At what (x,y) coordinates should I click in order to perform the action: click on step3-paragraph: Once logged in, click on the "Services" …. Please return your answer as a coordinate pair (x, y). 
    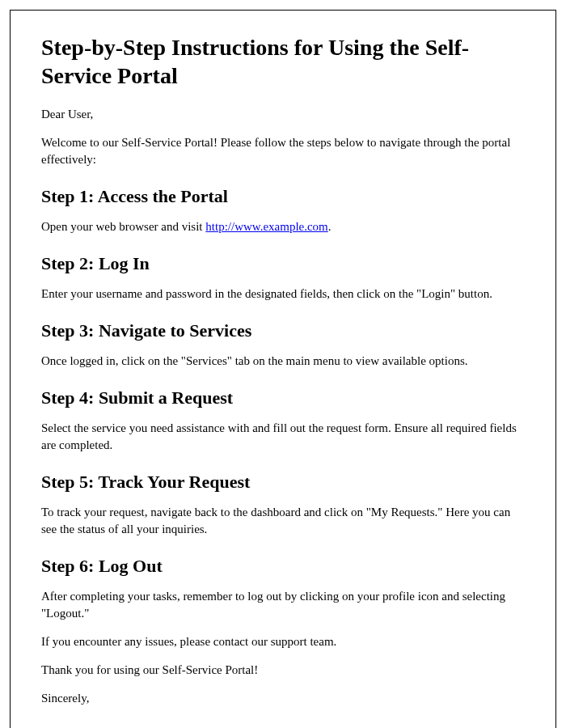
    Looking at the image, I should click on (283, 361).